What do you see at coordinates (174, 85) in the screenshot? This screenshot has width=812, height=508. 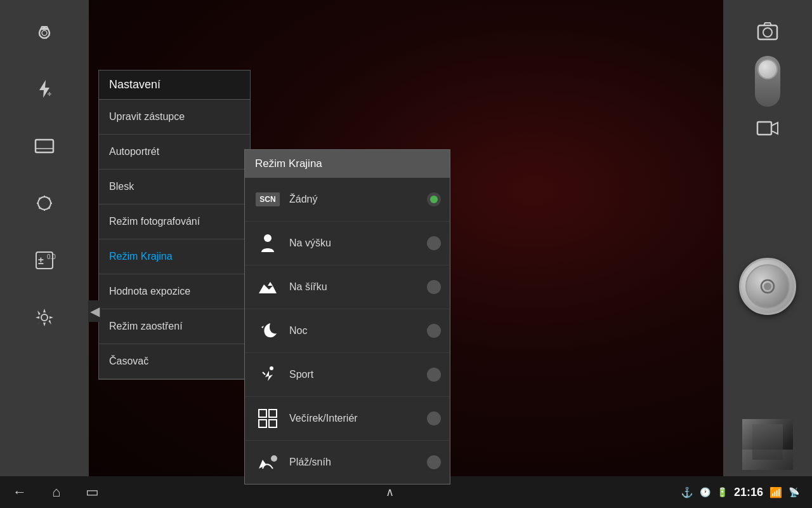 I see `settings-header: Nastavení` at bounding box center [174, 85].